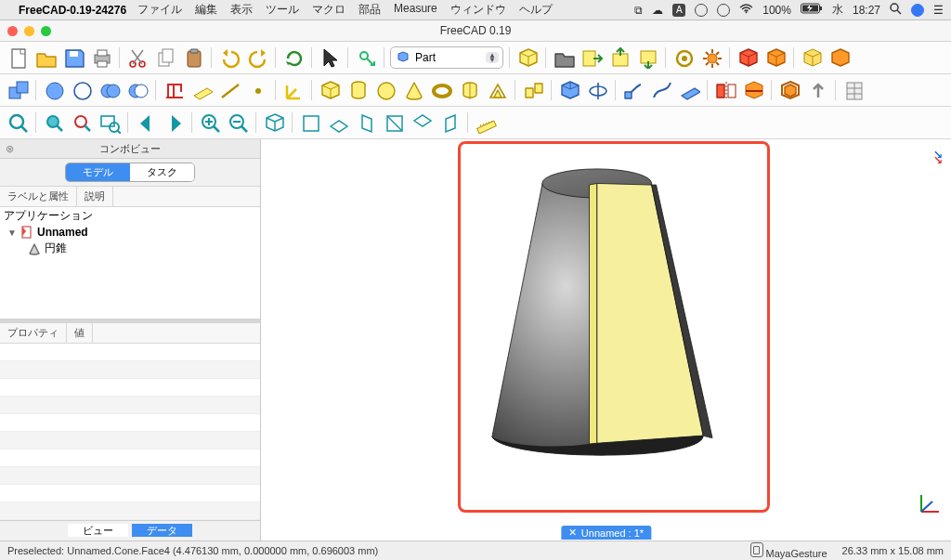 The image size is (951, 560). I want to click on new-doc-button, so click(18, 58).